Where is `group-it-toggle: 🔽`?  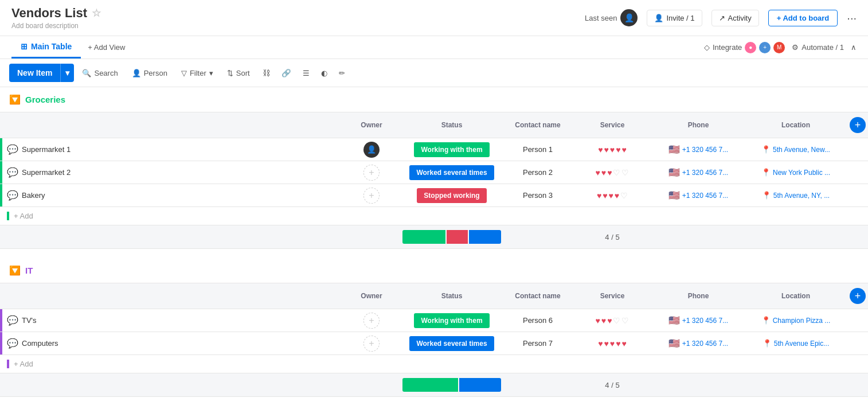 group-it-toggle: 🔽 is located at coordinates (15, 271).